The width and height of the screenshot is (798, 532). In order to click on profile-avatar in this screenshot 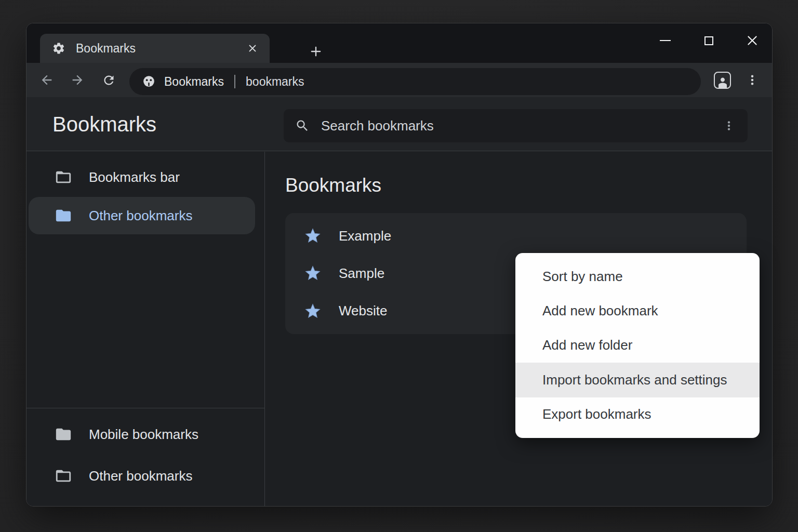, I will do `click(722, 80)`.